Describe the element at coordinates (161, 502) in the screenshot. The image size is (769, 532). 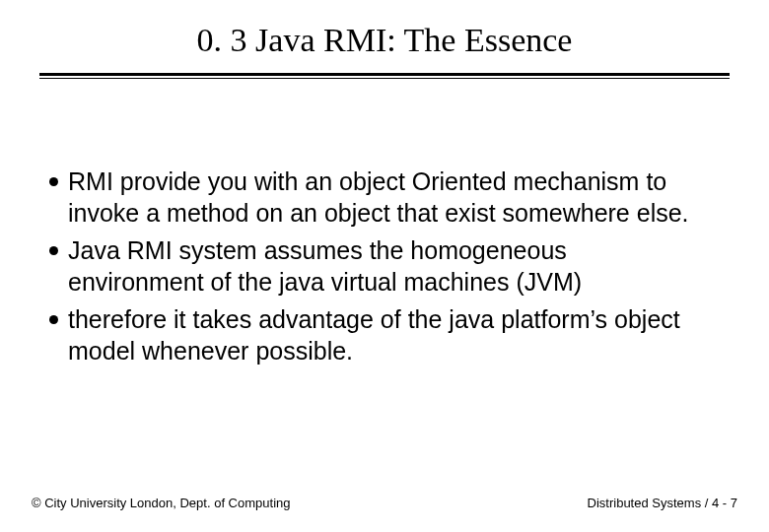
I see `footer-left: © City University London, Dept. of Compu…` at that location.